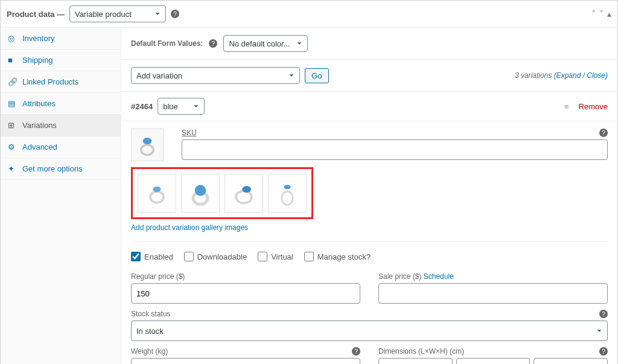  What do you see at coordinates (581, 75) in the screenshot?
I see `expand-close-link: (Expand / Close)` at bounding box center [581, 75].